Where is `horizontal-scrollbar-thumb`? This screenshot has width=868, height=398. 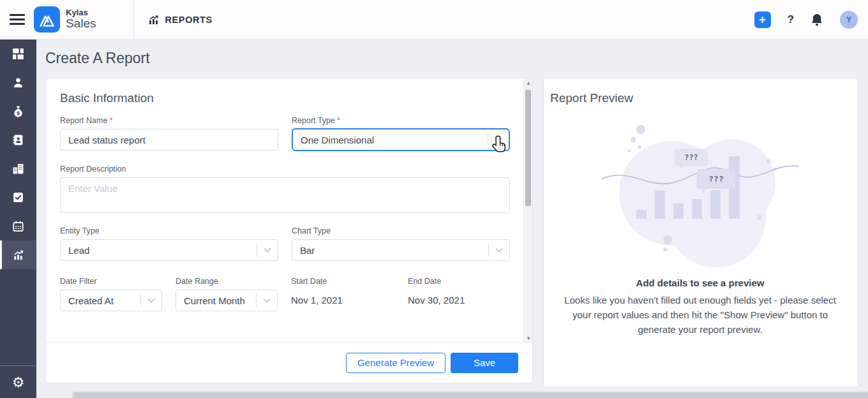 horizontal-scrollbar-thumb is located at coordinates (470, 395).